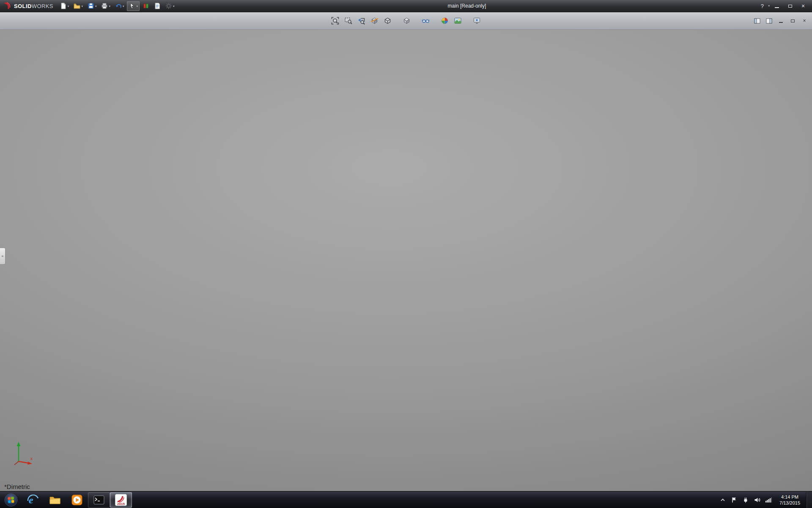  Describe the element at coordinates (42, 6) in the screenshot. I see `brand-works: WORKS` at that location.